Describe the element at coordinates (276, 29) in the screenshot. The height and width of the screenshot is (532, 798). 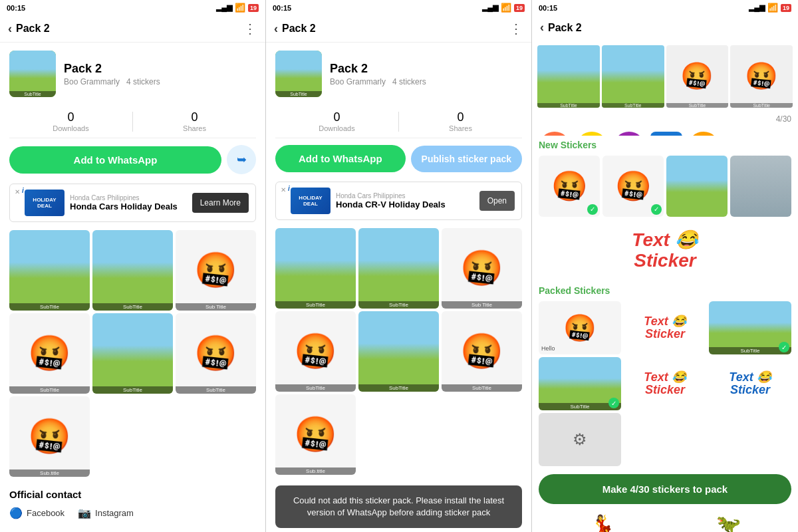
I see `back-arrow-2: ‹` at that location.